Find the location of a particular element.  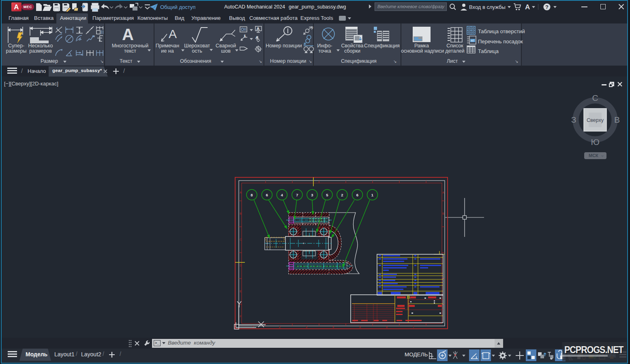

svg-text: 8 is located at coordinates (251, 195).